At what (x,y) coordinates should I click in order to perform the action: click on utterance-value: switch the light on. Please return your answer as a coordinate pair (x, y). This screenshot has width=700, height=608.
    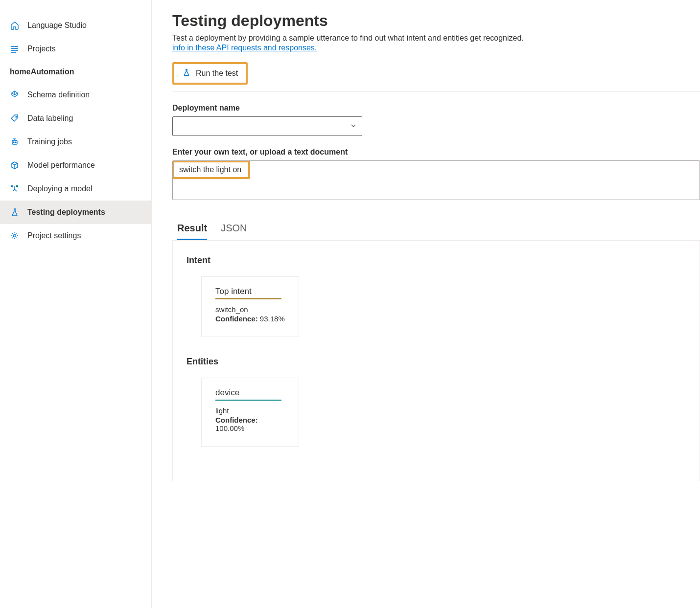
    Looking at the image, I should click on (210, 169).